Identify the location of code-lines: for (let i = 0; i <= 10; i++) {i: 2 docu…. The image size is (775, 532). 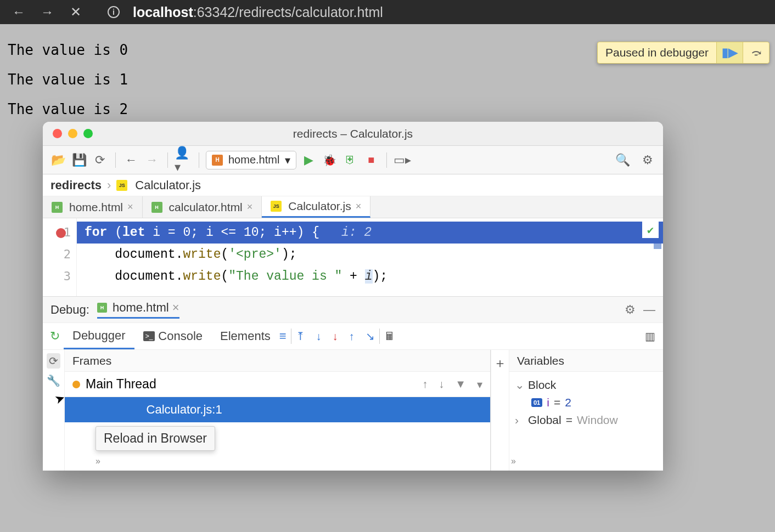
(370, 257).